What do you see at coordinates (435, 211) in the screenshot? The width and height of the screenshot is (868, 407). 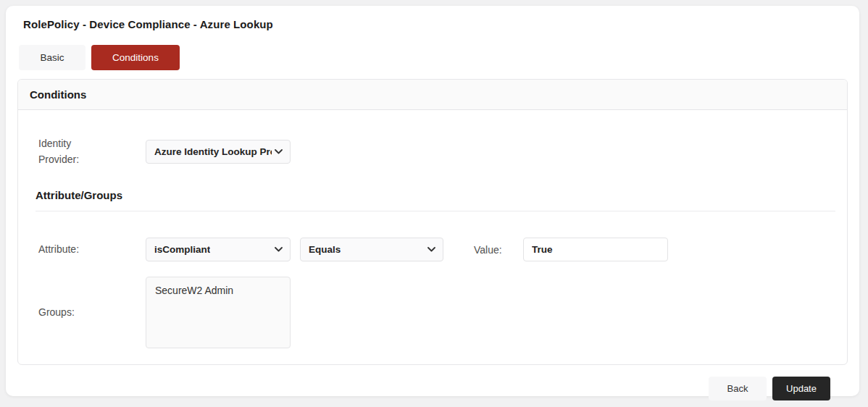 I see `section-divider` at bounding box center [435, 211].